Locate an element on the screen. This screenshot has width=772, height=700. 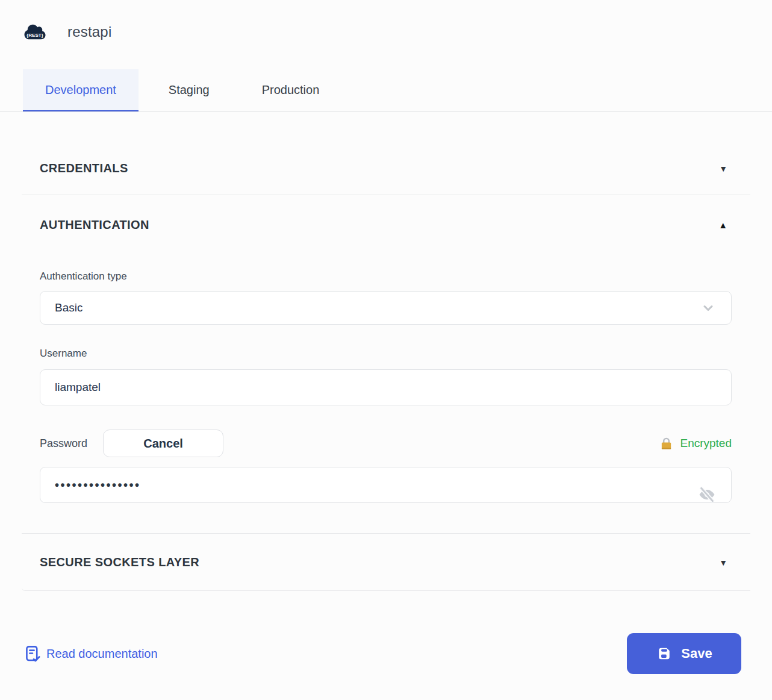
section-credentials: CREDENTIALS ▼ is located at coordinates (386, 154).